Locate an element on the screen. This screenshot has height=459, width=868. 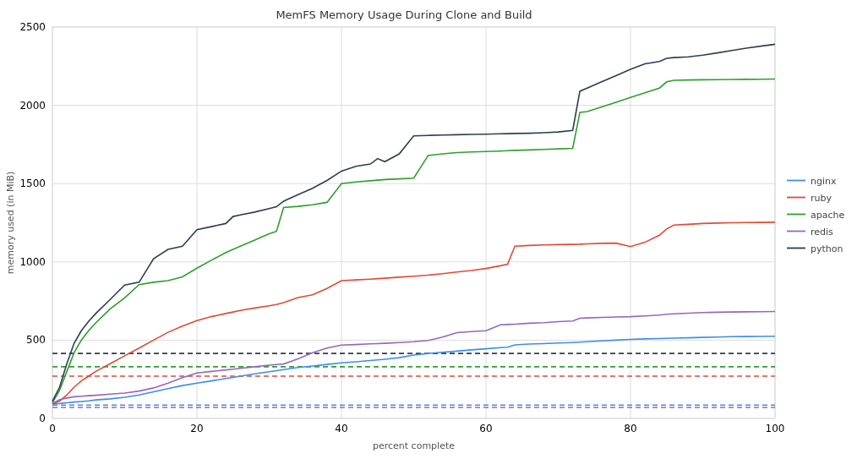
chart-title: MemFS Memory Usage During Clone and Buil… is located at coordinates (404, 15).